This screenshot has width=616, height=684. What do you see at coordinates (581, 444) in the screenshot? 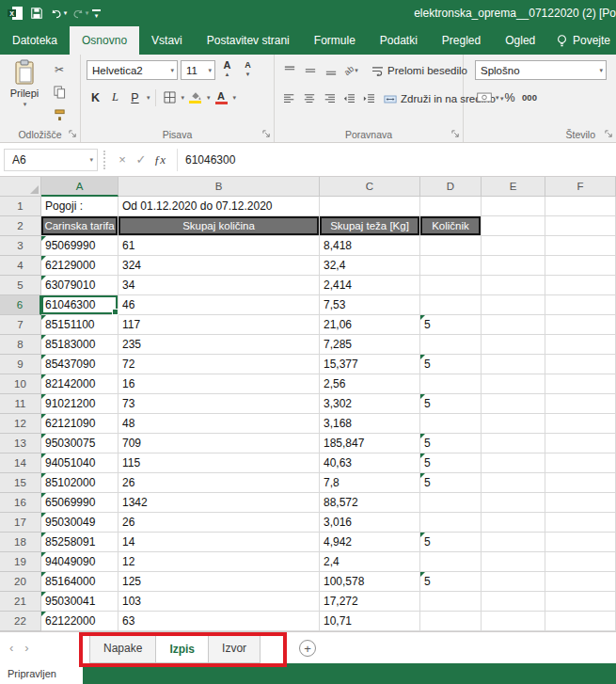
I see `cell-F13` at bounding box center [581, 444].